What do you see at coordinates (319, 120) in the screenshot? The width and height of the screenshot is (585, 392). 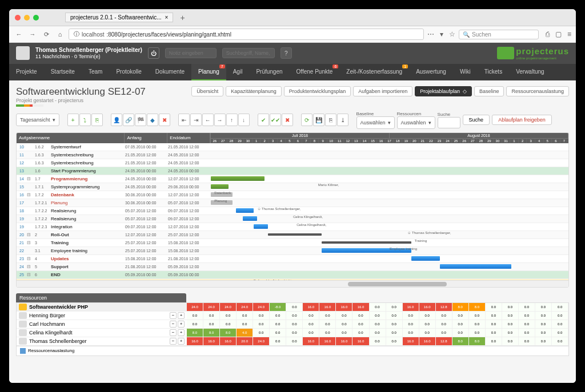 I see `save-button: 💾` at bounding box center [319, 120].